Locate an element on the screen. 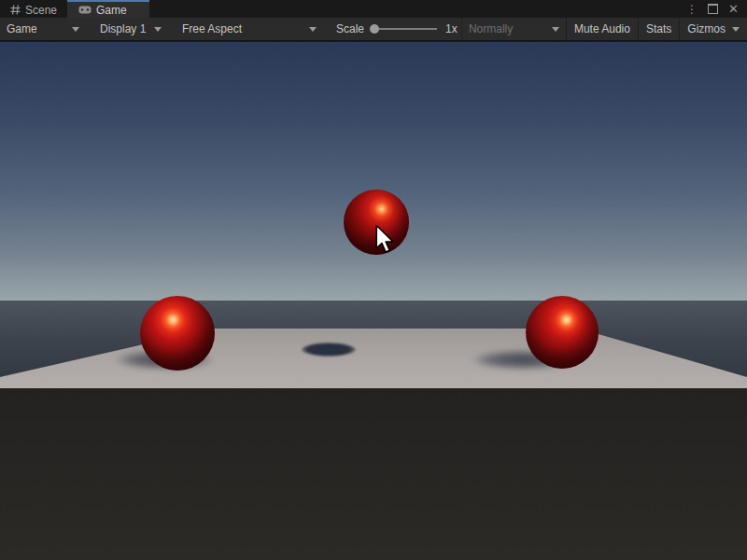 This screenshot has width=747, height=560. mouse-cursor-icon is located at coordinates (386, 241).